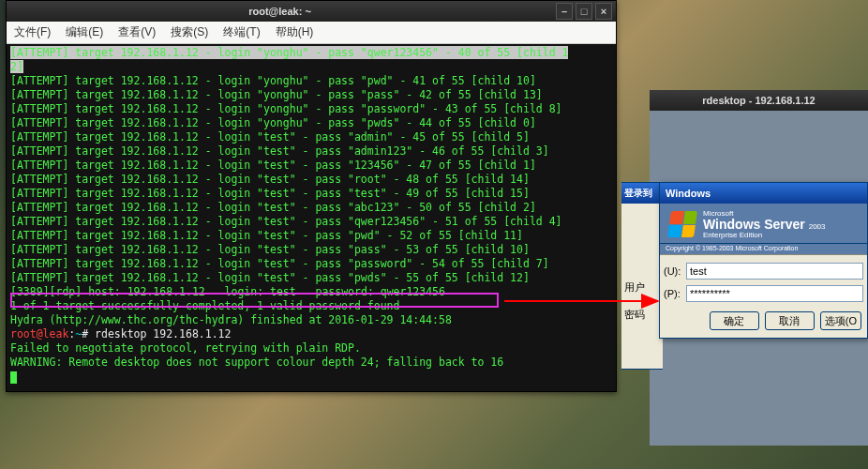 Image resolution: width=868 pixels, height=469 pixels. Describe the element at coordinates (585, 11) in the screenshot. I see `titlebar-buttons: – □ ×` at that location.